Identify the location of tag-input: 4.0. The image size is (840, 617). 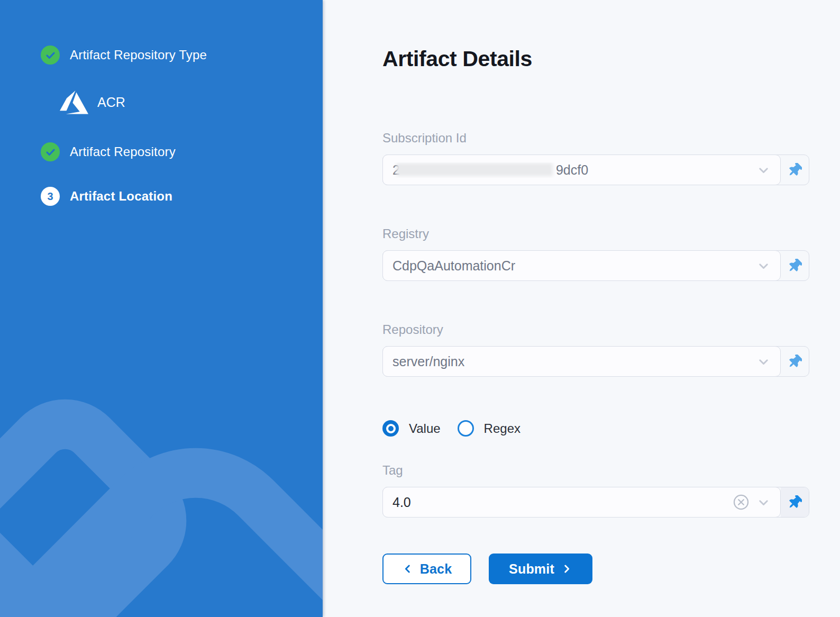
(582, 502).